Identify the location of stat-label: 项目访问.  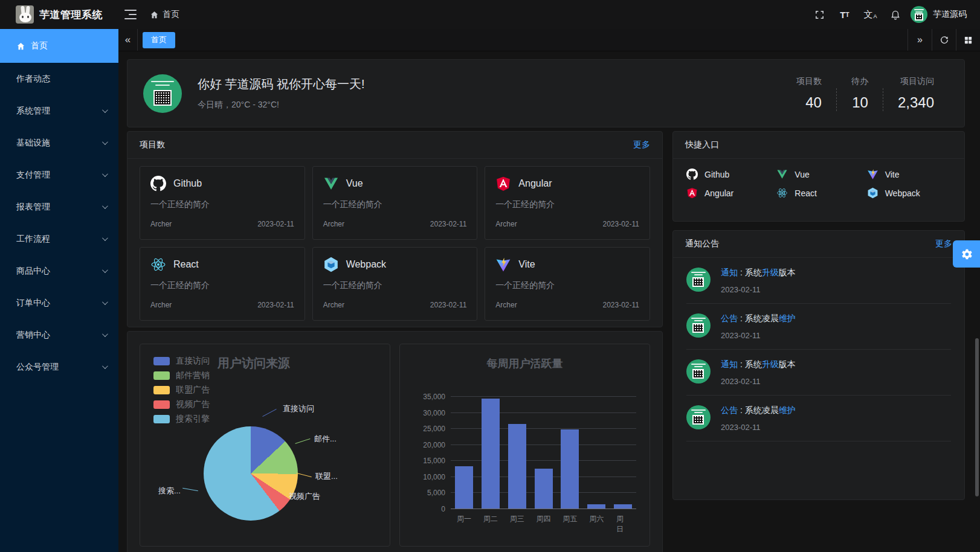
(916, 82).